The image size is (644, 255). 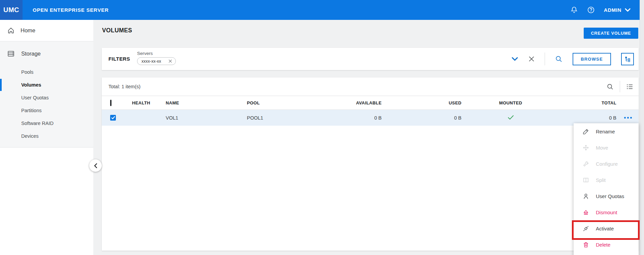 What do you see at coordinates (588, 103) in the screenshot?
I see `column-header-total: TOTAL` at bounding box center [588, 103].